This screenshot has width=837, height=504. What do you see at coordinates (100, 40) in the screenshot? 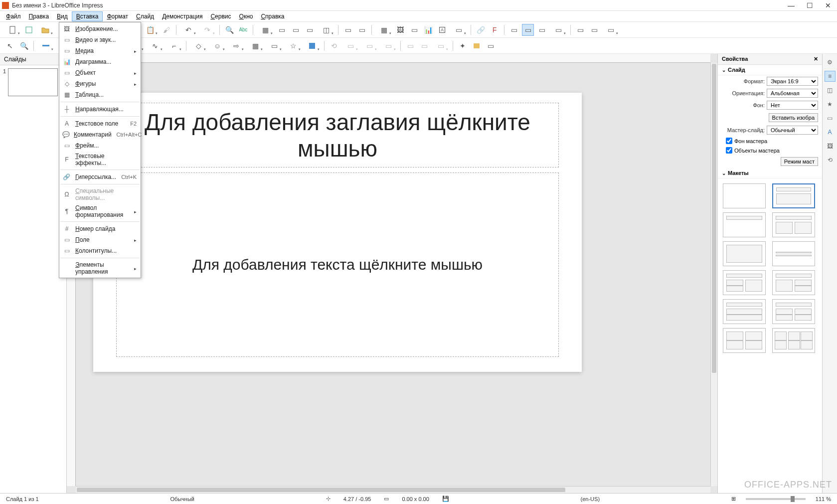
I see `menu-item-media: ▭Видео и звук...` at bounding box center [100, 40].